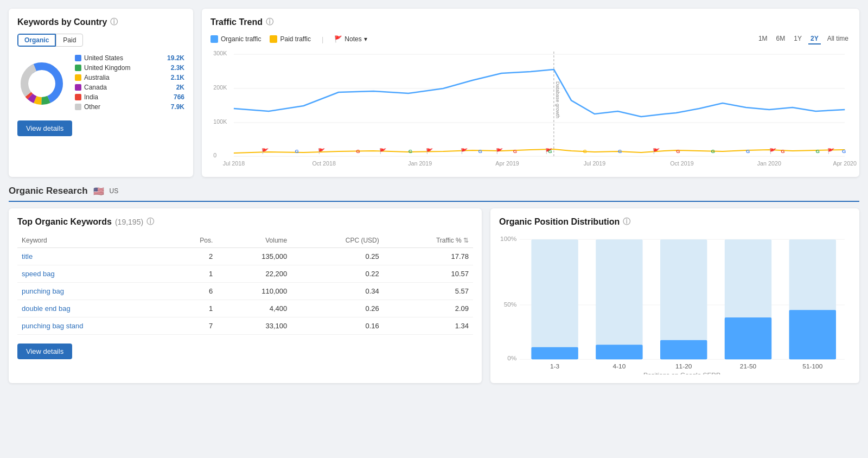 Image resolution: width=868 pixels, height=458 pixels. I want to click on donut-chart, so click(42, 84).